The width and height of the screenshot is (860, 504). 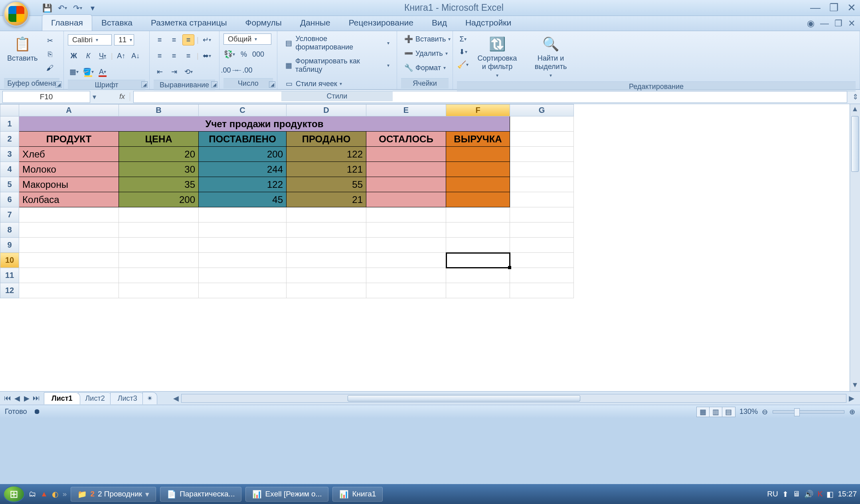 I want to click on ribbon-close-button: ✕, so click(x=852, y=24).